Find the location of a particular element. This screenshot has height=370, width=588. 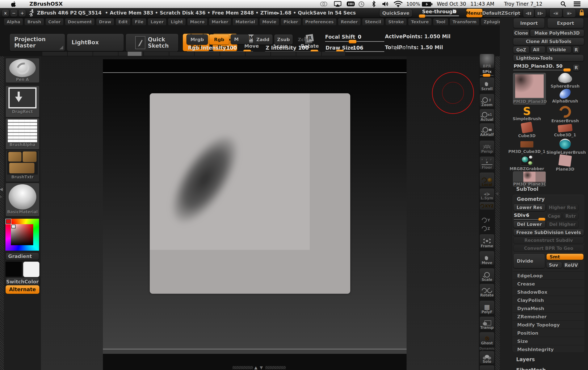

menu-alpha: Alpha is located at coordinates (13, 22).